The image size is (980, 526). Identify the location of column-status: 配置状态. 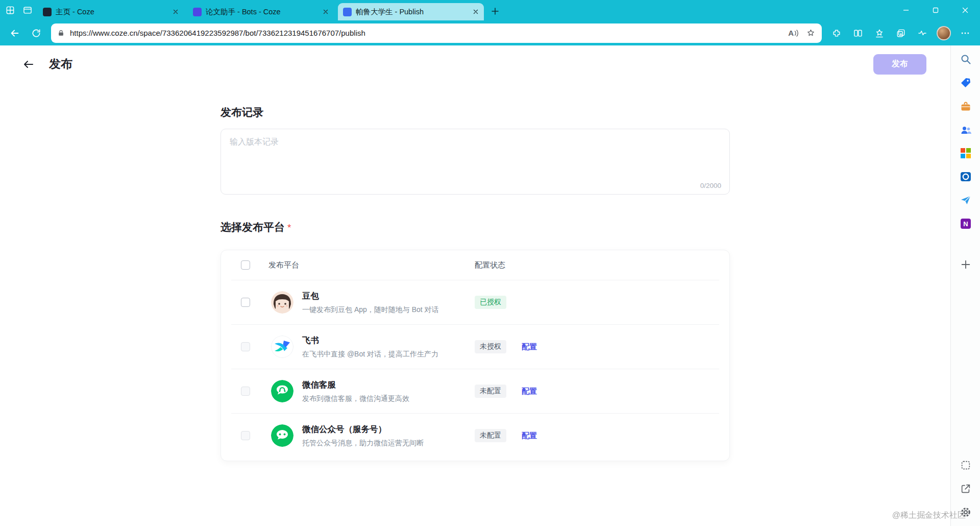
(602, 266).